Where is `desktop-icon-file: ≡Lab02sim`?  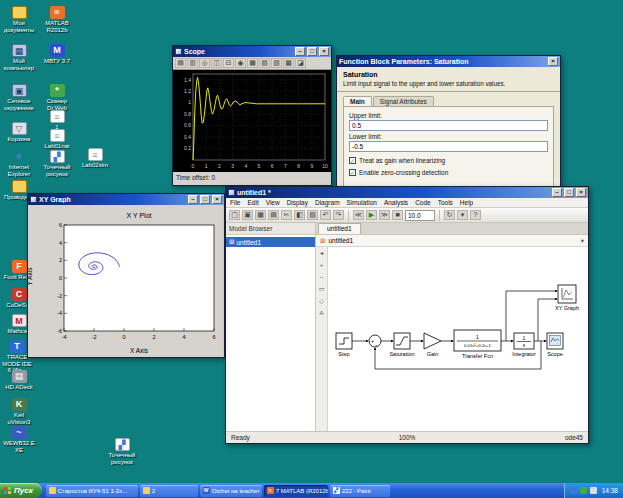
desktop-icon-file: ≡Lab02sim is located at coordinates (95, 158).